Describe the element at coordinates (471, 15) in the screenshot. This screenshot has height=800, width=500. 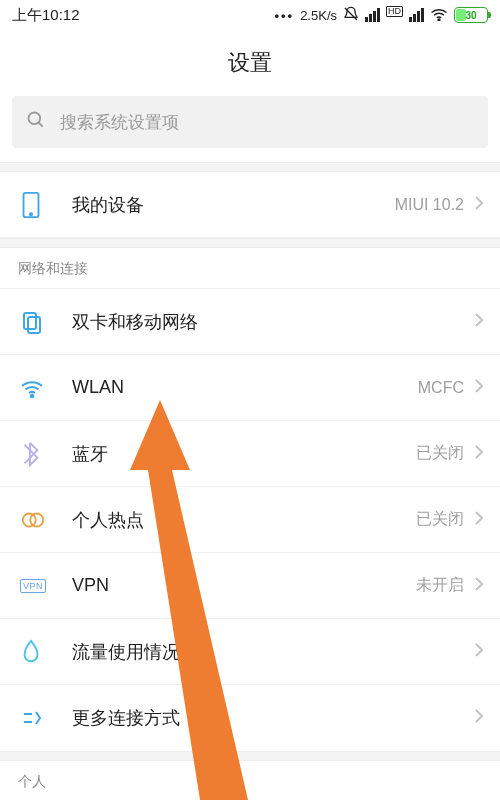
I see `battery-icon: 30` at that location.